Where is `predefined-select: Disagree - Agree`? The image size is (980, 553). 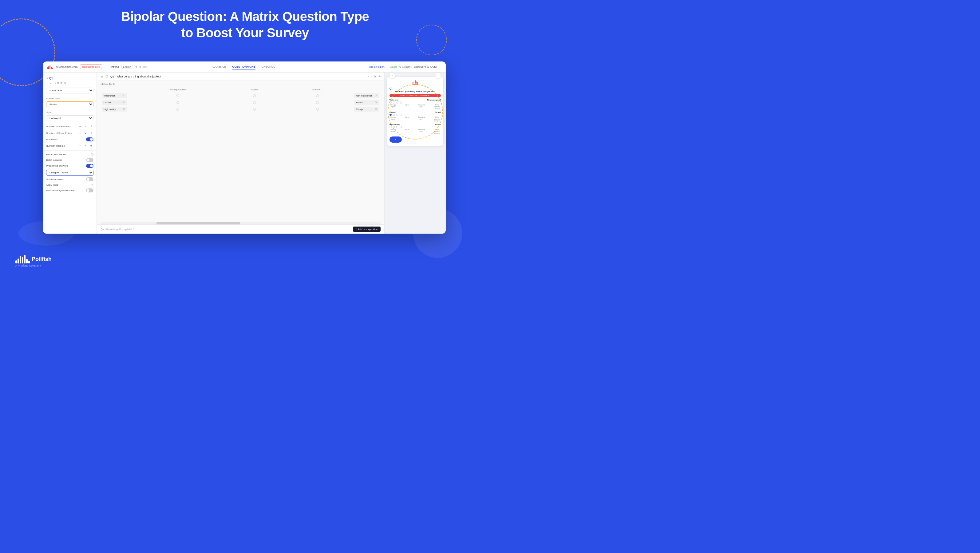 predefined-select: Disagree - Agree is located at coordinates (70, 173).